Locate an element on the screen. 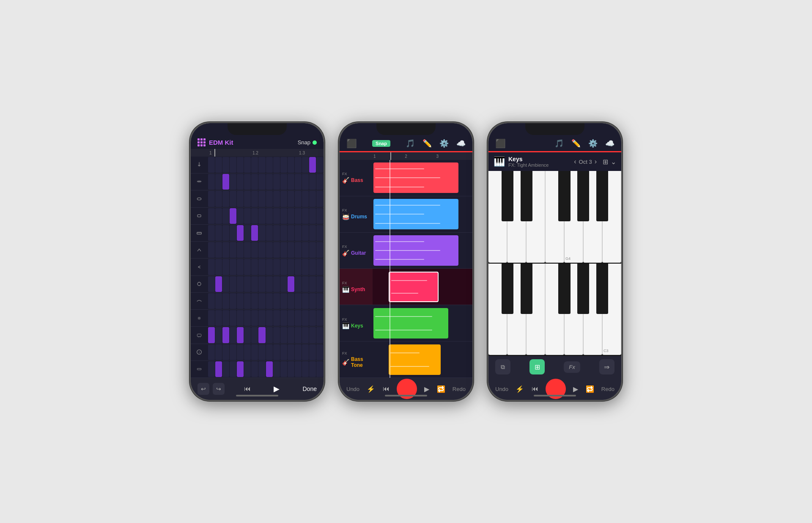 This screenshot has width=812, height=523. redo-button: Redo is located at coordinates (459, 389).